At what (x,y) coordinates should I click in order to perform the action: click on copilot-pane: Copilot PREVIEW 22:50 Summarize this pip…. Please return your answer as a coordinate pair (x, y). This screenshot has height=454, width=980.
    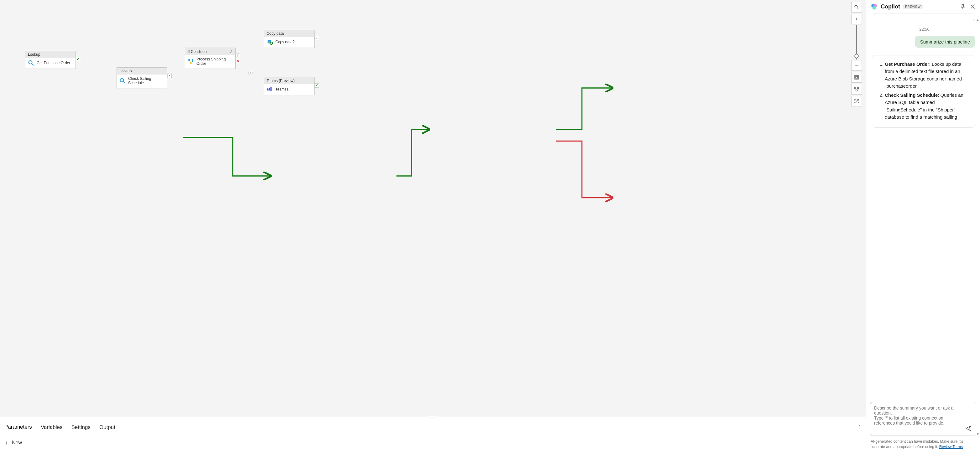
    Looking at the image, I should click on (923, 227).